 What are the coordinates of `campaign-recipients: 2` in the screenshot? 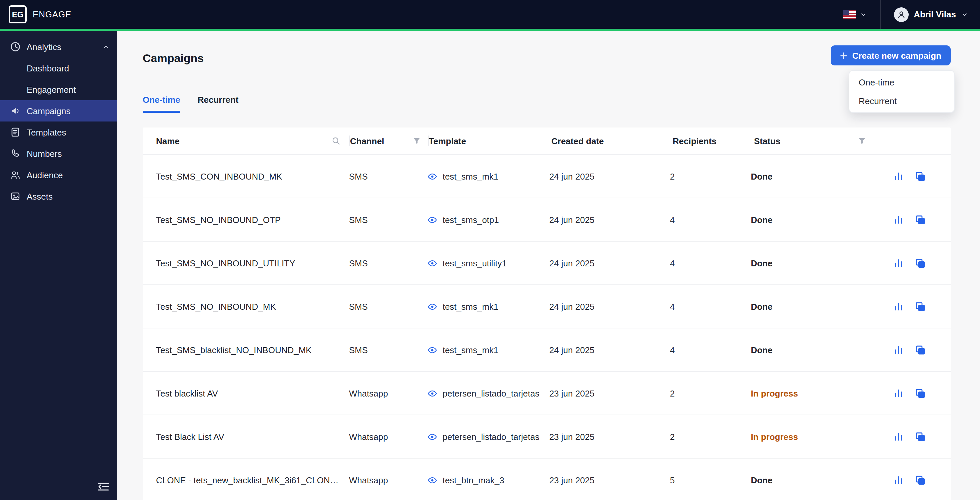 It's located at (711, 393).